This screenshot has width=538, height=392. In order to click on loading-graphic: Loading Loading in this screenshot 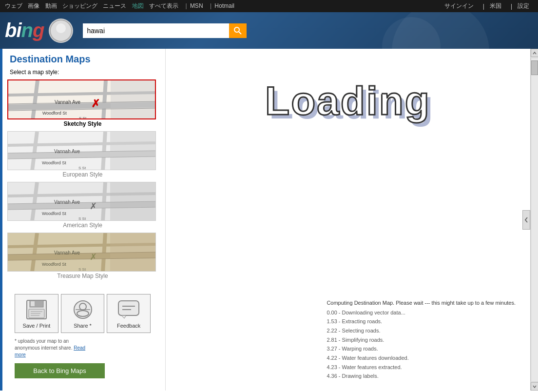, I will do `click(348, 101)`.